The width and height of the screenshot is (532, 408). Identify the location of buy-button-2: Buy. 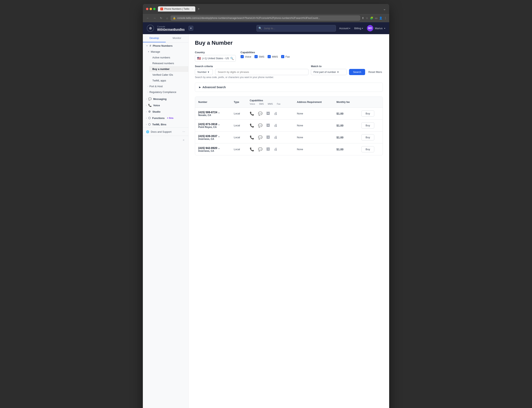
(368, 137).